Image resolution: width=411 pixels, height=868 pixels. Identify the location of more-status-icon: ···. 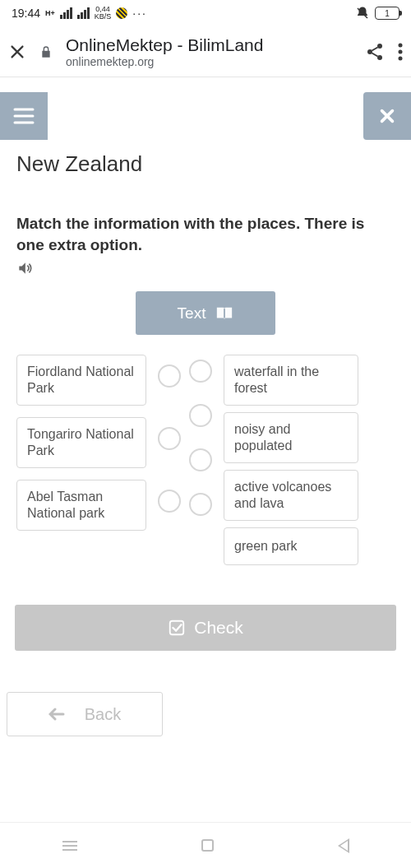
(140, 13).